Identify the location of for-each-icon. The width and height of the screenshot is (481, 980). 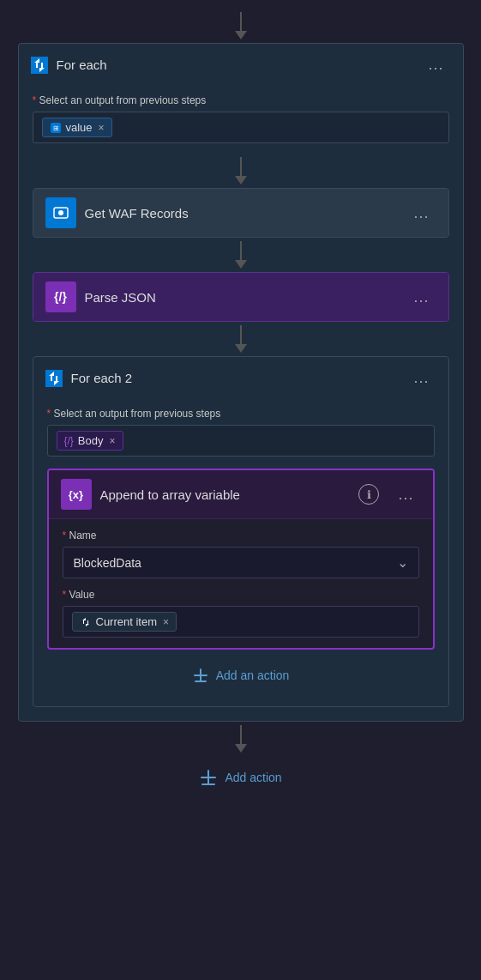
(39, 65).